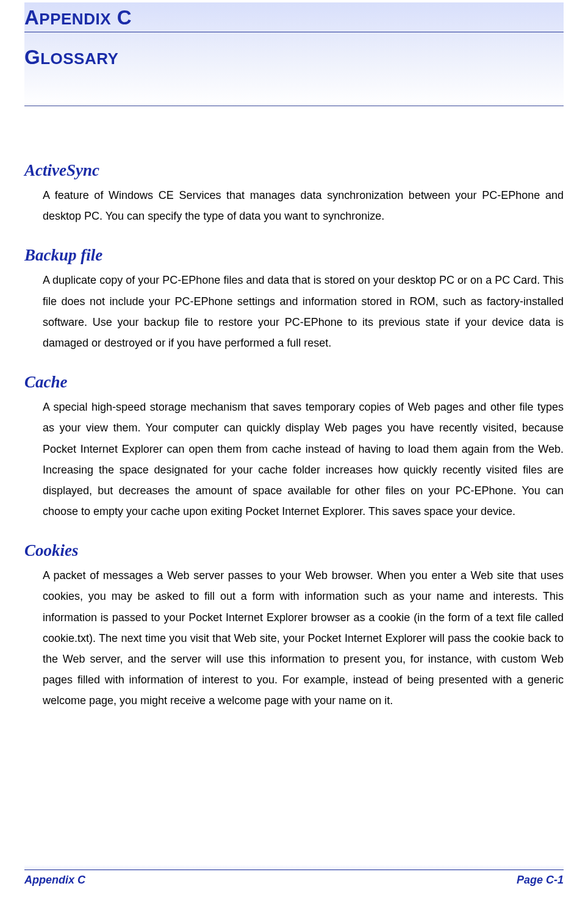 The image size is (588, 900). What do you see at coordinates (294, 459) in the screenshot?
I see `def-cache: A special high-speed storage mechanism t…` at bounding box center [294, 459].